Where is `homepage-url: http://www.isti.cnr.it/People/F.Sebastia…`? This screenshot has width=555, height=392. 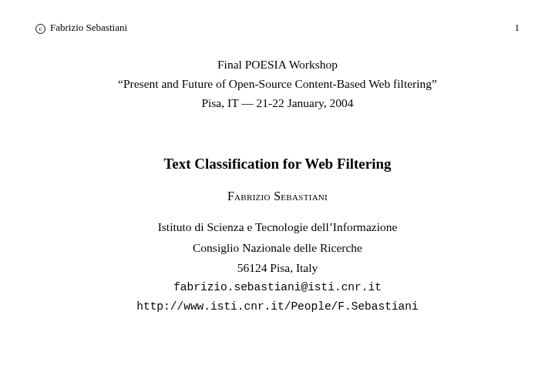
homepage-url: http://www.isti.cnr.it/People/F.Sebastia… is located at coordinates (278, 307).